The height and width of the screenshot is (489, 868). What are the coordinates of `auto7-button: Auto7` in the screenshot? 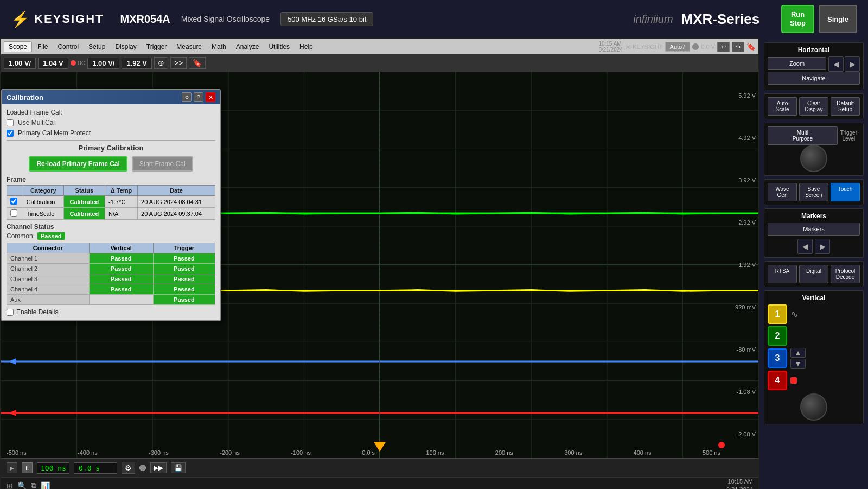 It's located at (678, 47).